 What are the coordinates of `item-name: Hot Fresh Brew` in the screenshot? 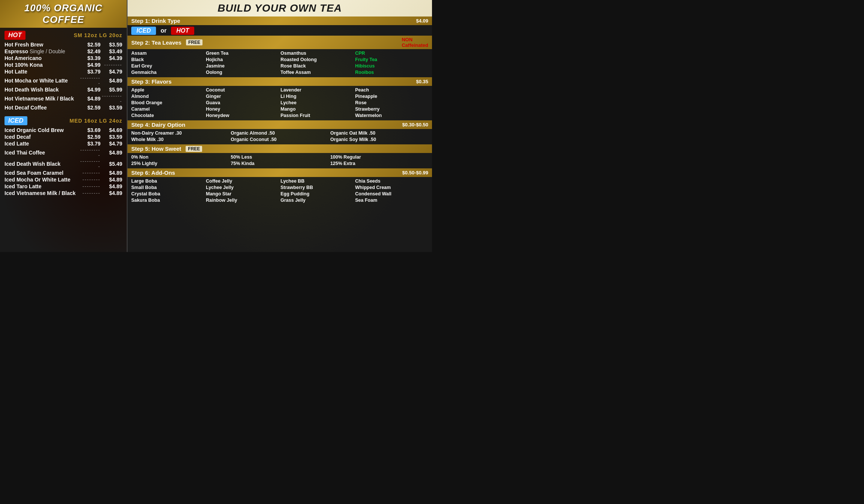 It's located at (42, 45).